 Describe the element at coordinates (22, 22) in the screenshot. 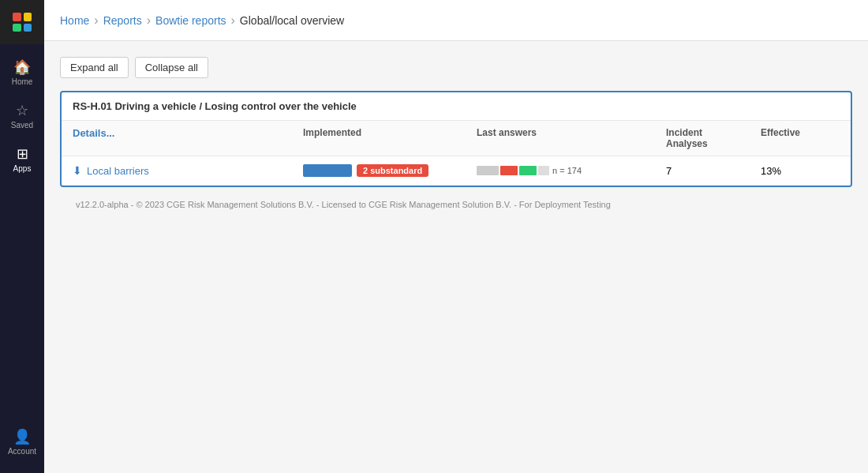

I see `logo-grid` at that location.